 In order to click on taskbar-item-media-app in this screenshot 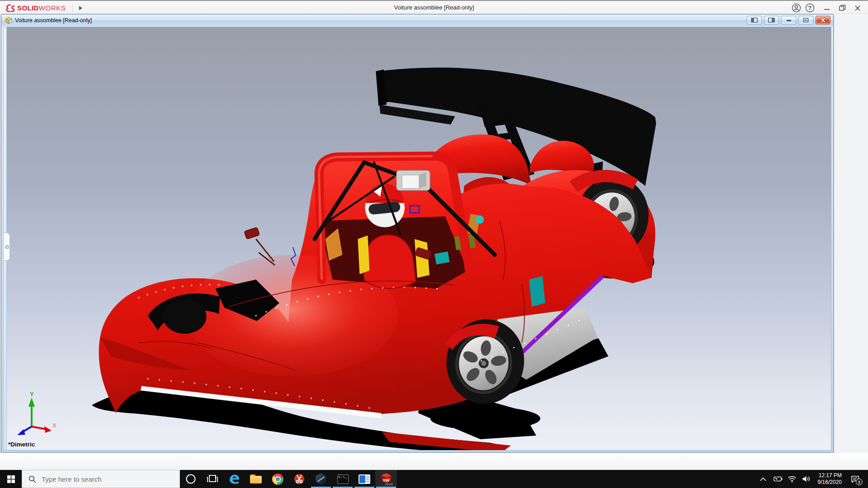, I will do `click(364, 479)`.